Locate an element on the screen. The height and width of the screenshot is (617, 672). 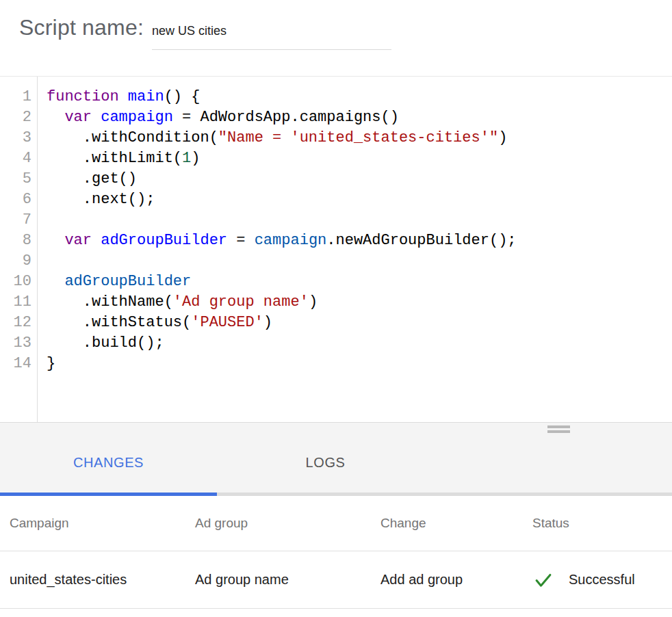
status-text: Successful is located at coordinates (602, 580).